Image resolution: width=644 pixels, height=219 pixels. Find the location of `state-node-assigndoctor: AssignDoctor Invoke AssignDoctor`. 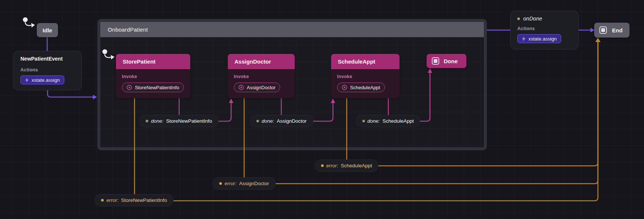

state-node-assigndoctor: AssignDoctor Invoke AssignDoctor is located at coordinates (261, 76).